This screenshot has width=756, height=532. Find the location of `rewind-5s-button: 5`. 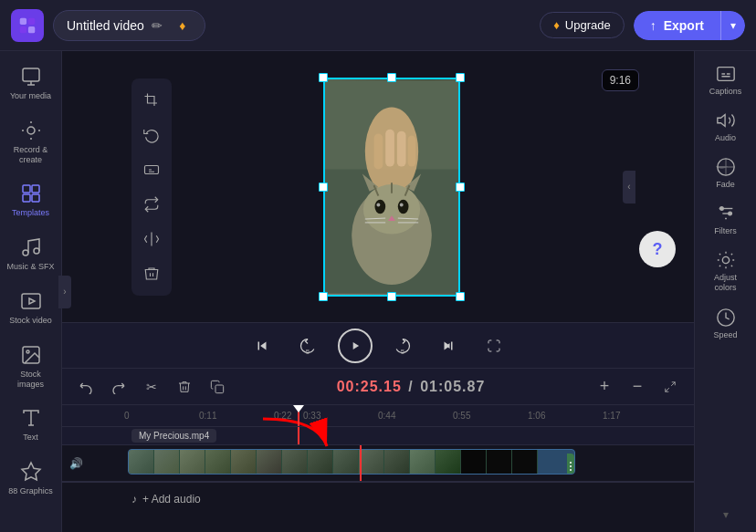

rewind-5s-button: 5 is located at coordinates (308, 346).